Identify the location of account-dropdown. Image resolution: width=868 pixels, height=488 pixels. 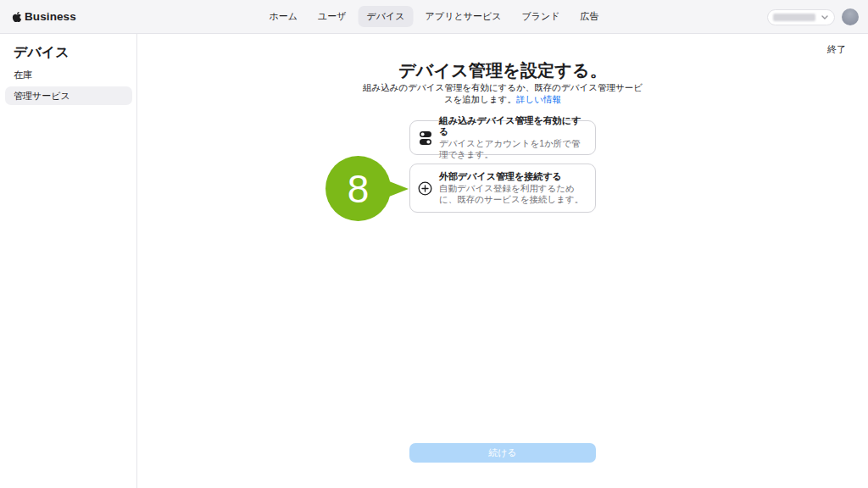
(801, 17).